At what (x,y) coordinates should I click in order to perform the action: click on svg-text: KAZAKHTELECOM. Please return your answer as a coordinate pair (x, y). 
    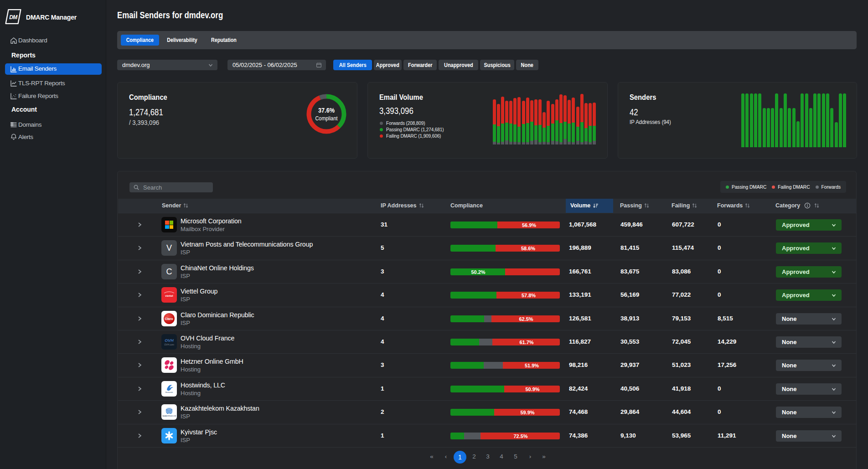
    Looking at the image, I should click on (169, 416).